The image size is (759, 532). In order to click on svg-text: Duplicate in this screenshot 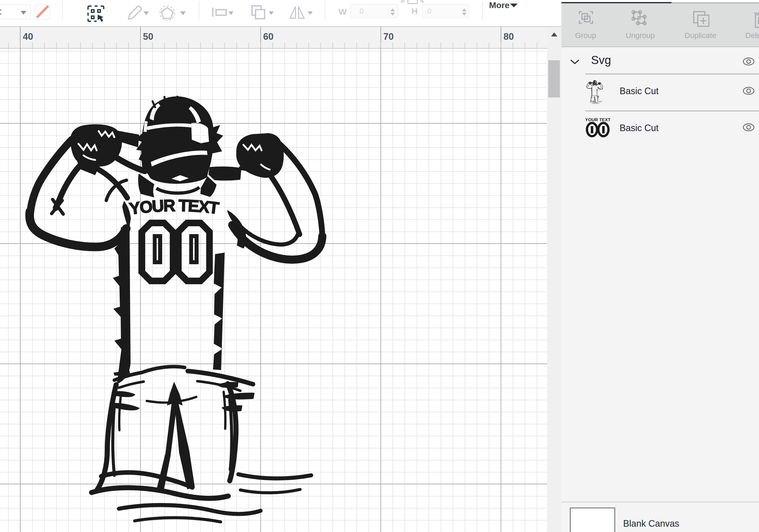, I will do `click(700, 35)`.